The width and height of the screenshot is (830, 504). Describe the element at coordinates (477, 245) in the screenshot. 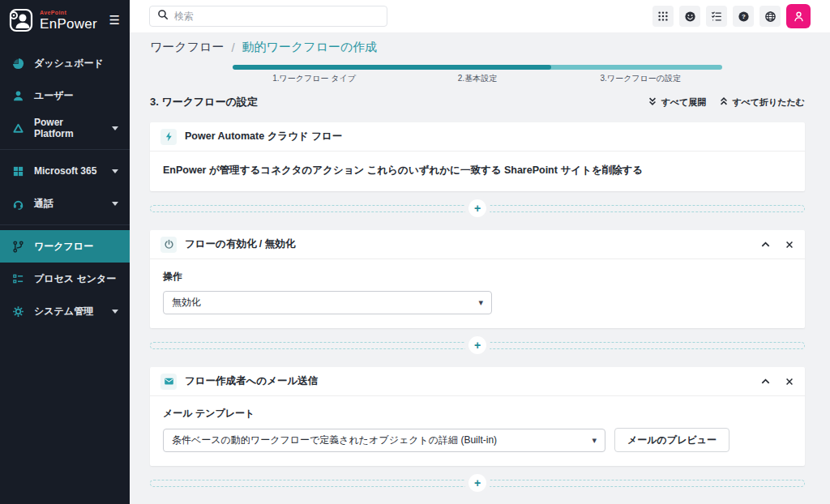

I see `card-header: フローの有効化 / 無効化` at that location.